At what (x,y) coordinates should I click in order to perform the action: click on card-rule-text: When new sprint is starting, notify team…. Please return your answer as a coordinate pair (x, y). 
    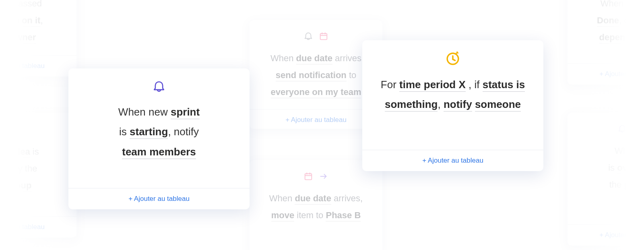
    Looking at the image, I should click on (159, 132).